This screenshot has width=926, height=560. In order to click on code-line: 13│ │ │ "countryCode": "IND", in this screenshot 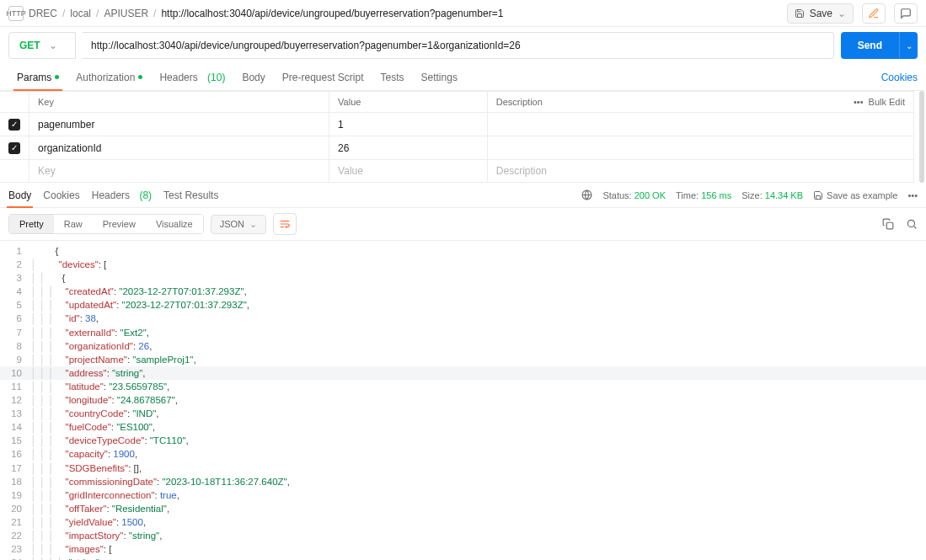, I will do `click(463, 413)`.